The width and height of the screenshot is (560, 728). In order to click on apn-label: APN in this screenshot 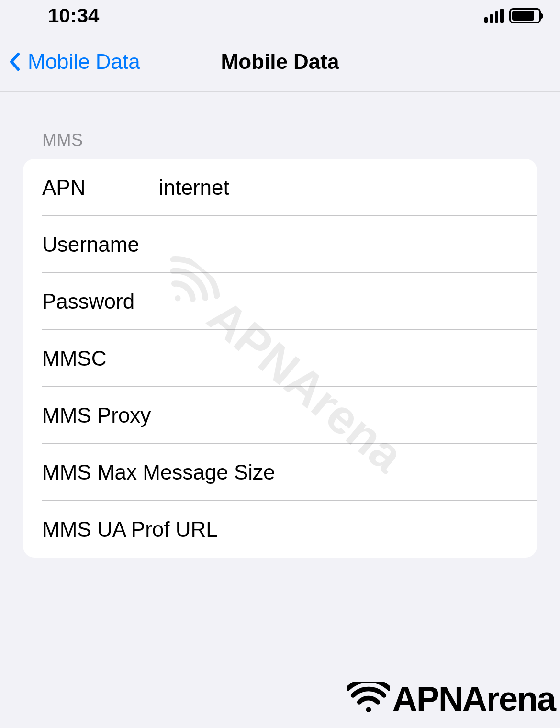, I will do `click(100, 188)`.